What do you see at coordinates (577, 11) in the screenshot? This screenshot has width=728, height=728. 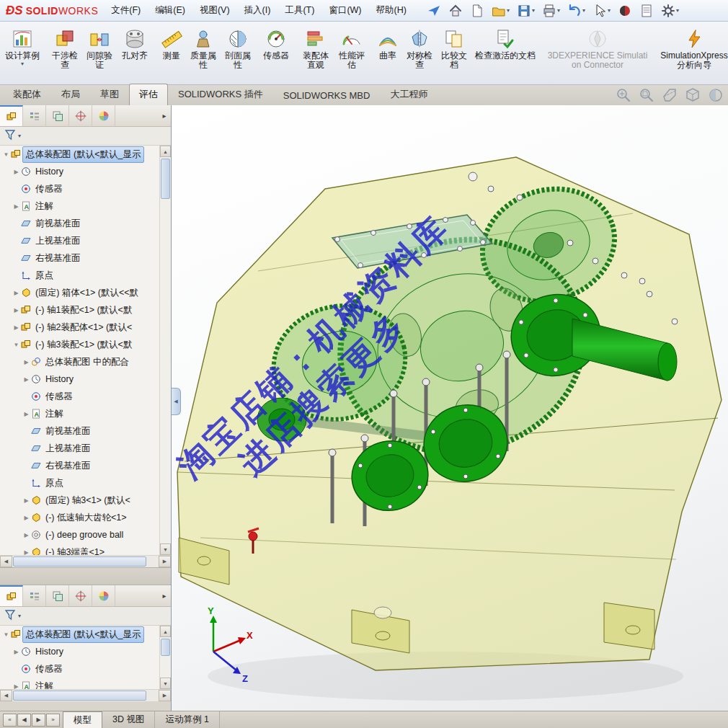 I see `undo-icon: ▾` at bounding box center [577, 11].